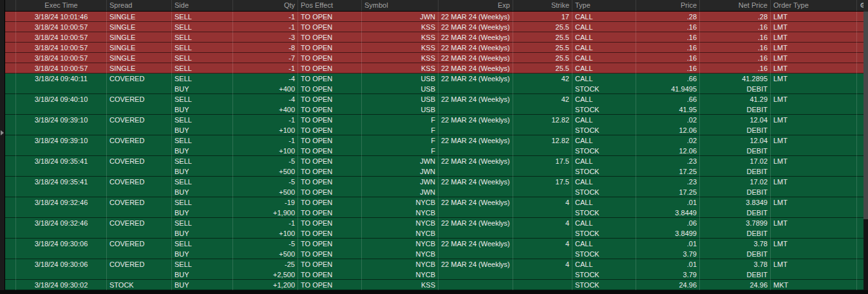  Describe the element at coordinates (865, 151) in the screenshot. I see `vertical-scrollbar` at that location.